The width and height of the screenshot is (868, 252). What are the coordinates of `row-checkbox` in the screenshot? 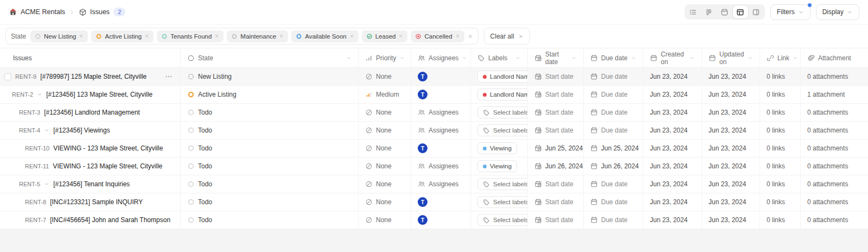 It's located at (8, 77).